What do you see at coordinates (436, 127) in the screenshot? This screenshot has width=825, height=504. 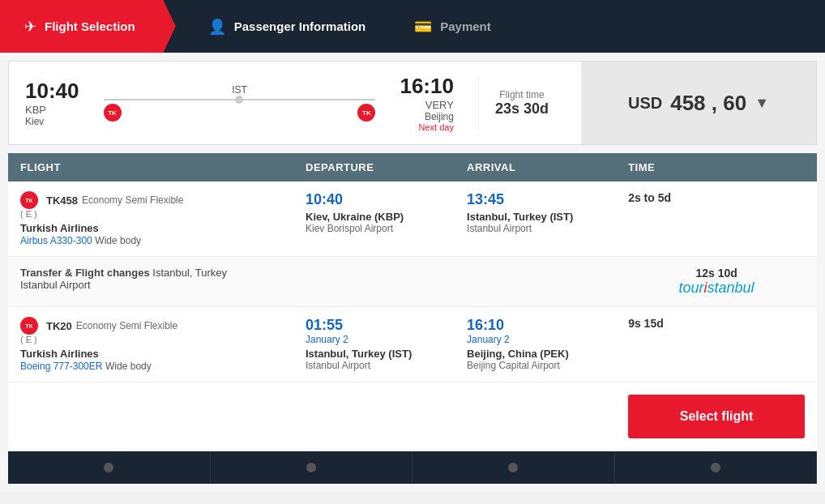 I see `arrival-note: Next day` at bounding box center [436, 127].